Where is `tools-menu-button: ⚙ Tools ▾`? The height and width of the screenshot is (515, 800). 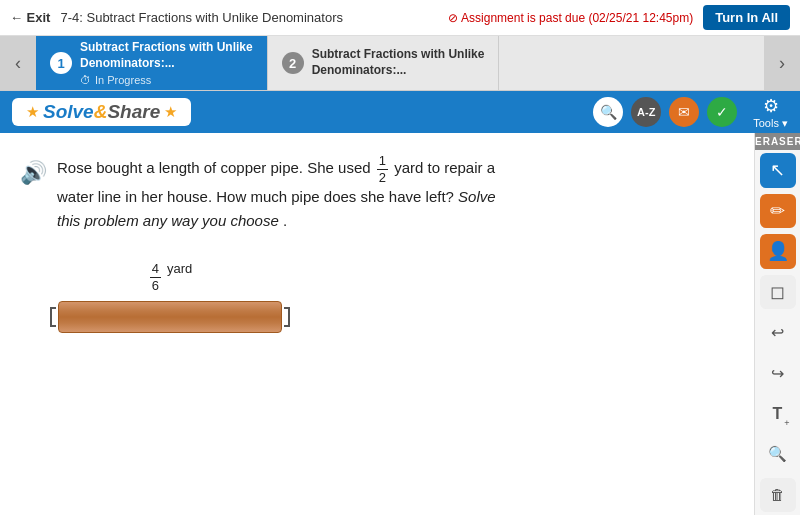
tools-menu-button: ⚙ Tools ▾ is located at coordinates (770, 112).